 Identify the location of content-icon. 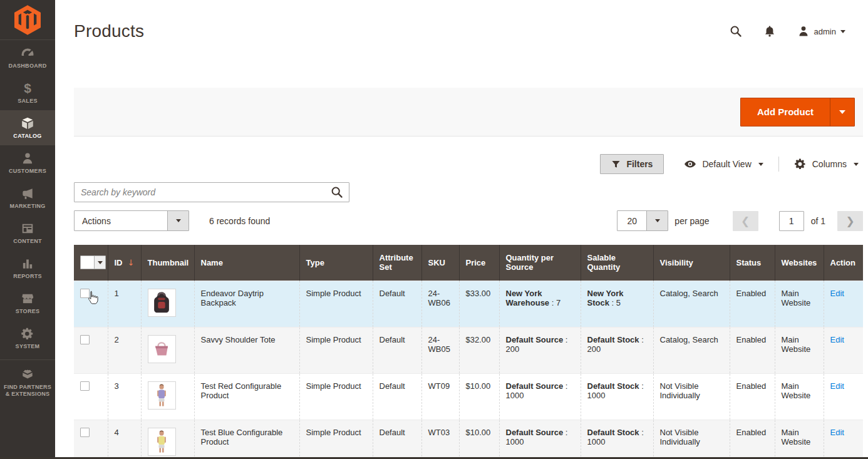
(28, 229).